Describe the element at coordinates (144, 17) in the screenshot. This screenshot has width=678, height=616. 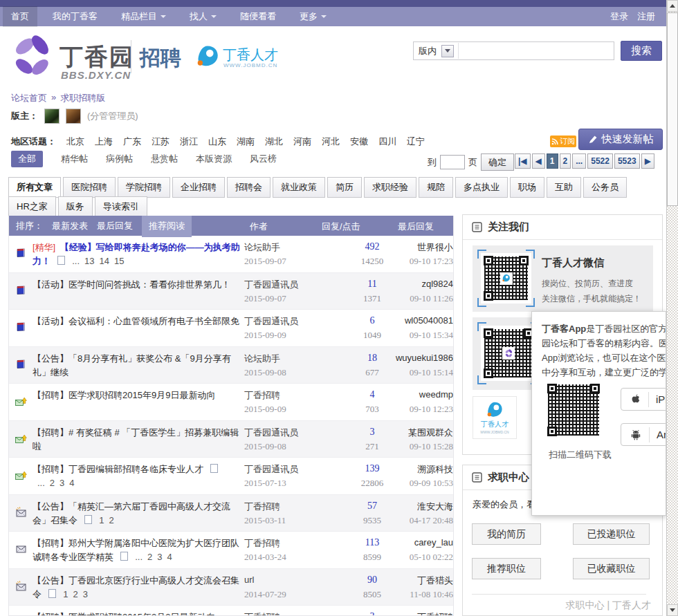
I see `nav-item: 精品栏目` at that location.